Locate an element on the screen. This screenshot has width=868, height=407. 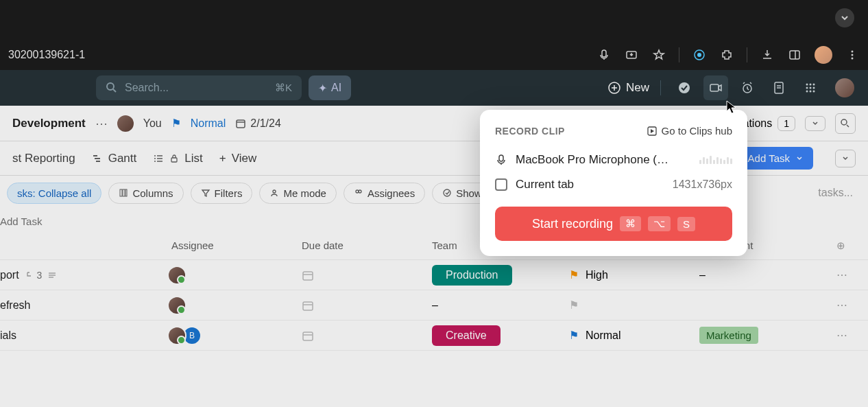
start-recording-button: Start recording ⌘ ⌥ S is located at coordinates (614, 224).